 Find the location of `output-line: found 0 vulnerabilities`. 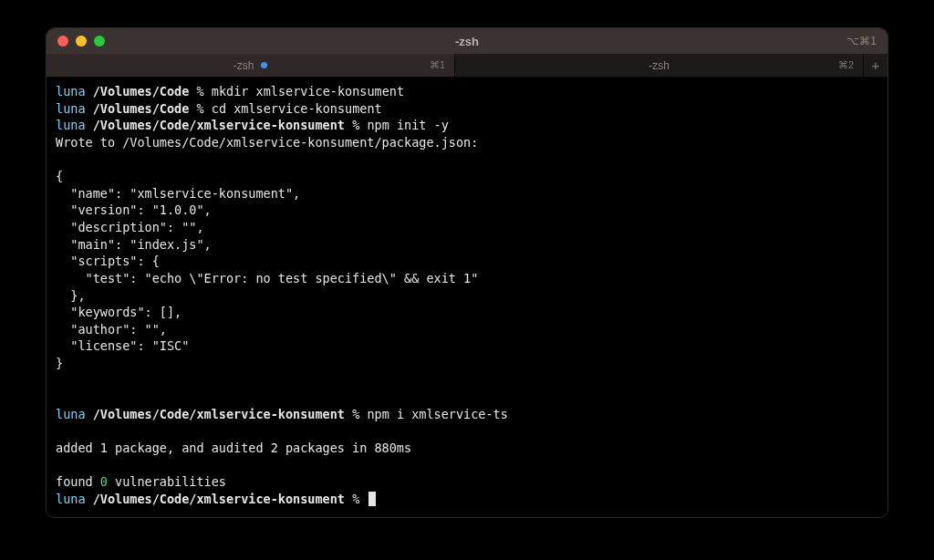

output-line: found 0 vulnerabilities is located at coordinates (467, 482).